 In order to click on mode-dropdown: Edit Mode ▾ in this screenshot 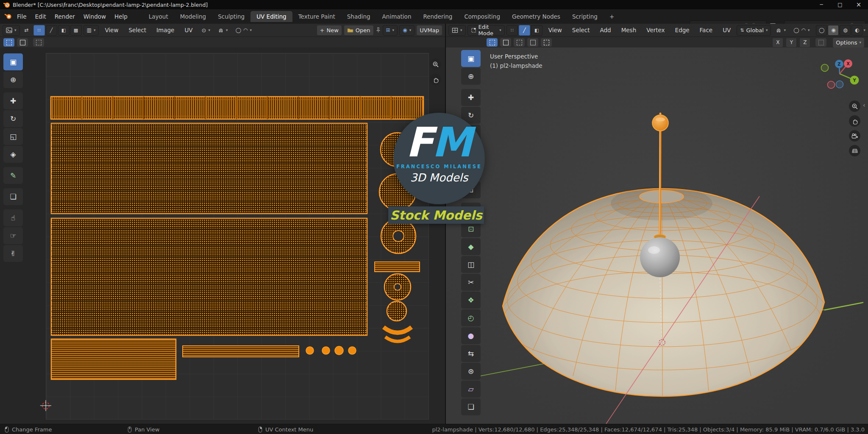, I will do `click(486, 31)`.